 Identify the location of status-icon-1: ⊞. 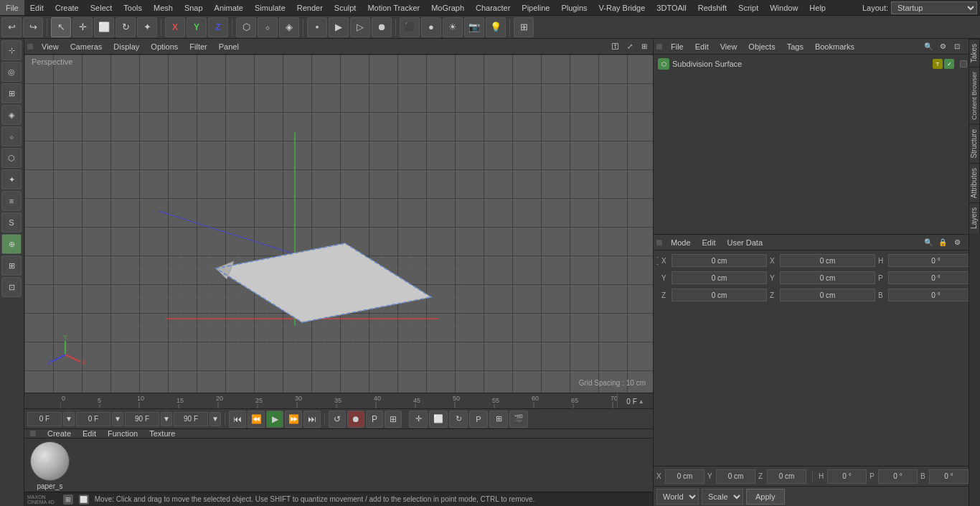
(68, 500).